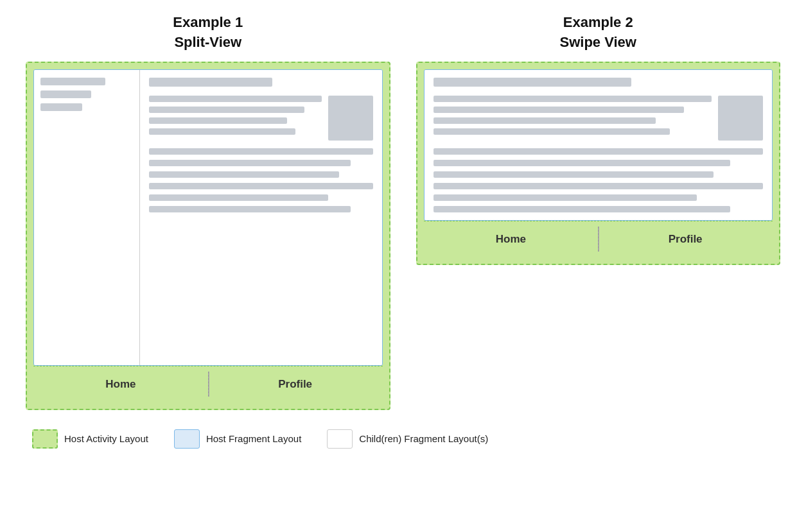  I want to click on scbar4, so click(552, 132).